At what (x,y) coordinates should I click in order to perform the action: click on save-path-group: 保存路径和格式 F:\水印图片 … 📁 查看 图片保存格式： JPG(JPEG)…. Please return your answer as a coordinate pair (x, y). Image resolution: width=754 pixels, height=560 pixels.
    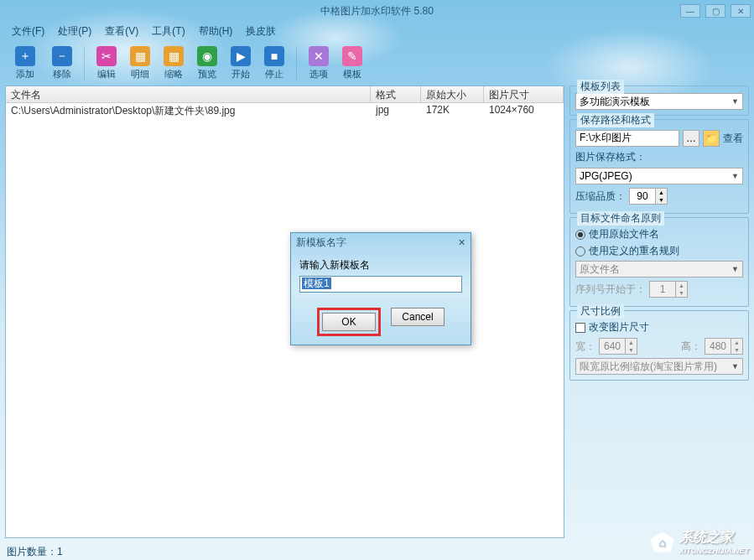
    Looking at the image, I should click on (659, 166).